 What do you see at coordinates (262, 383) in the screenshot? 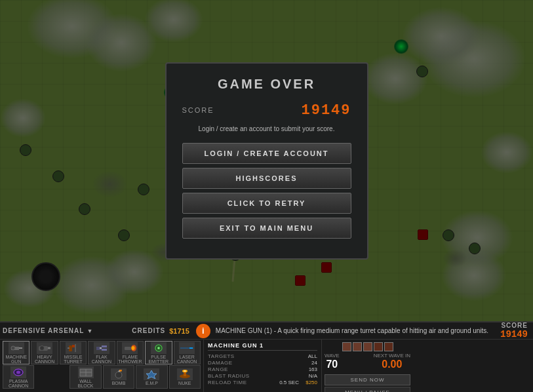
I see `reload-time-stat: RELOAD TIME 0.5 SEC $250` at bounding box center [262, 383].